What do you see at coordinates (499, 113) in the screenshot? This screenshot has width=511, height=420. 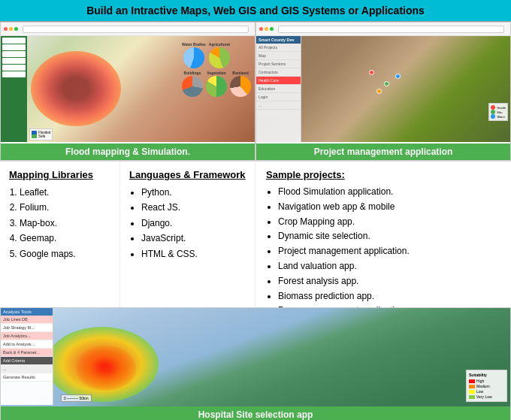 I see `proj-label-2: Edu` at bounding box center [499, 113].